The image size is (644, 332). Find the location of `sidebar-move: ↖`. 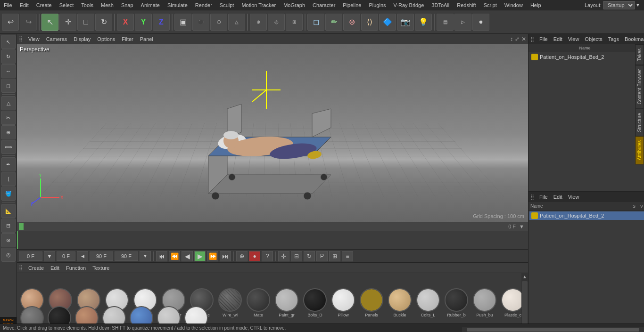

sidebar-move: ↖ is located at coordinates (8, 42).